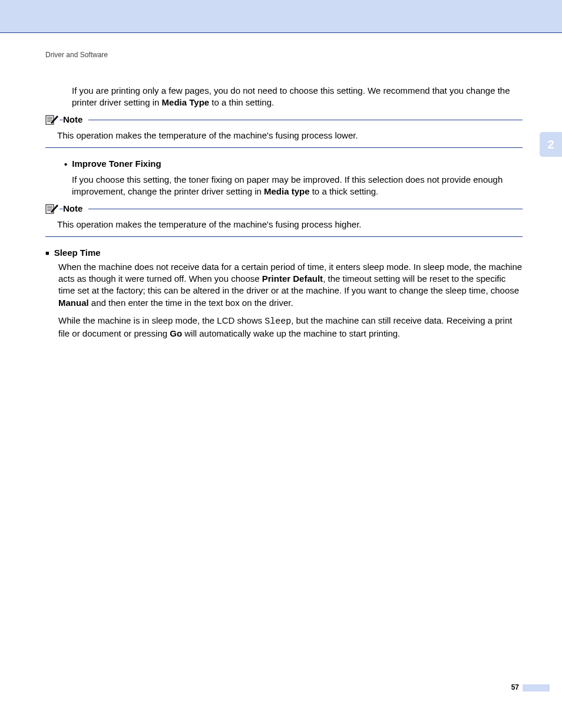 Image resolution: width=562 pixels, height=728 pixels. I want to click on media-type-label: Media Type, so click(186, 103).